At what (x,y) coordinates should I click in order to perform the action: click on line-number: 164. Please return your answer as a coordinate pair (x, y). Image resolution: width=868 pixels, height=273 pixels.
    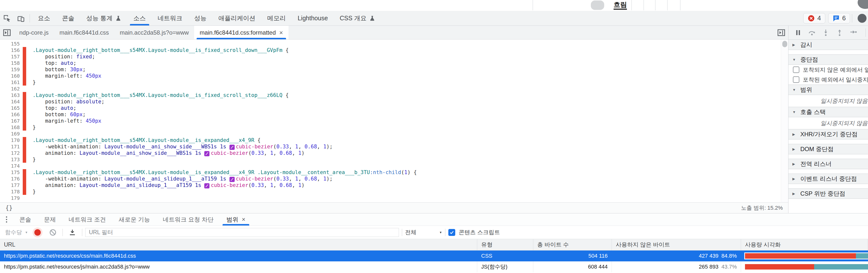
    Looking at the image, I should click on (10, 102).